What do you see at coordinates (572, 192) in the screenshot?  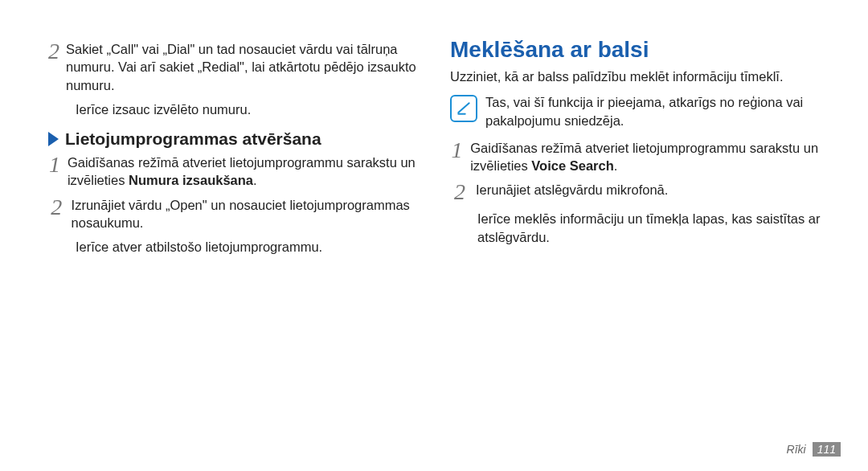 I see `step-text: Ierunājiet atslēgvārdu mikrofonā.` at bounding box center [572, 192].